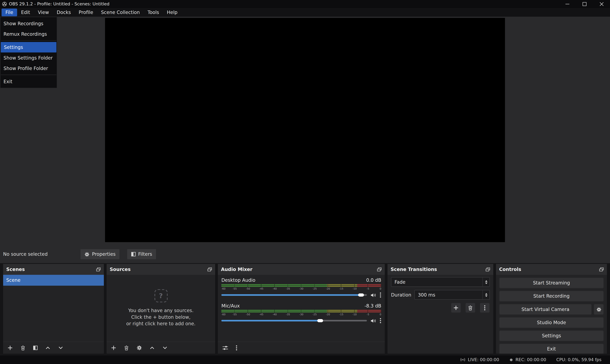  I want to click on sources-list-area: ? You don't have any sources. Click the …, so click(161, 314).